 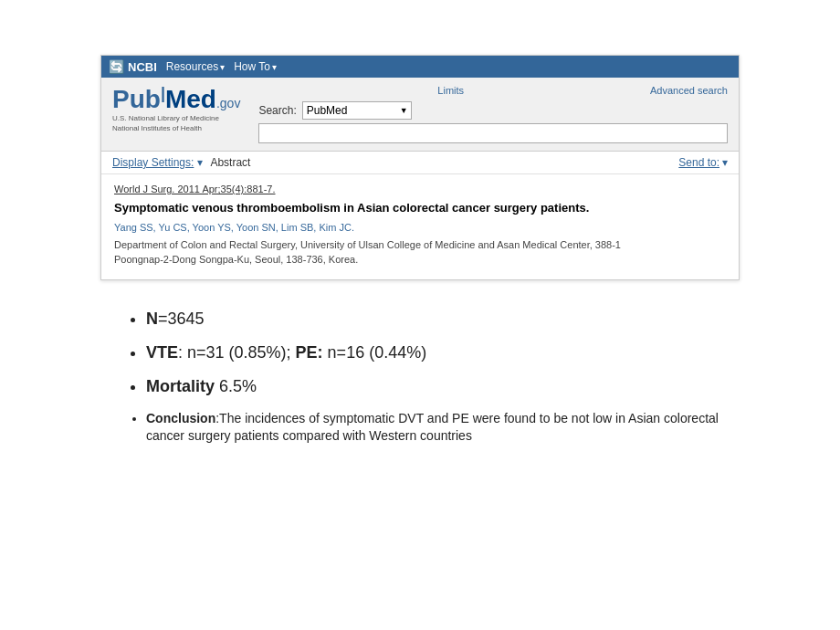 I want to click on bullet-n-text: =3645, so click(x=181, y=319).